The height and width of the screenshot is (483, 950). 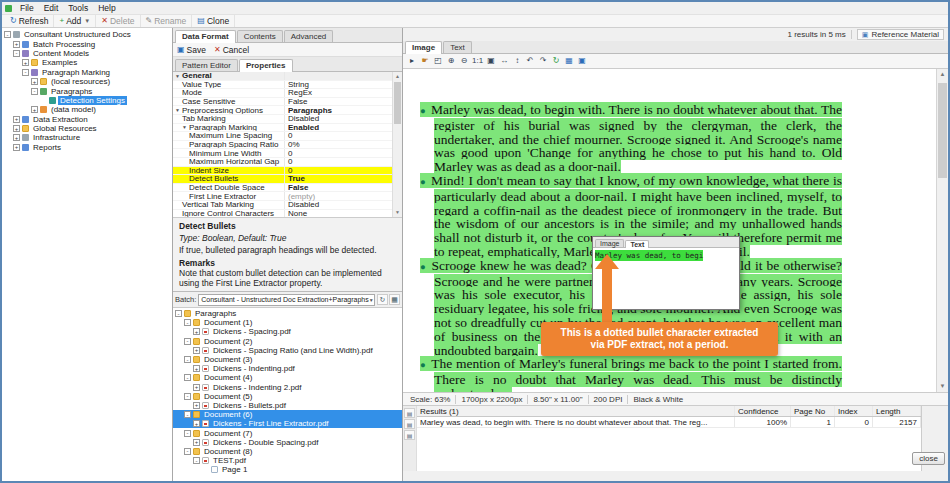 What do you see at coordinates (288, 396) in the screenshot?
I see `batch-tree-item: -Document (5)` at bounding box center [288, 396].